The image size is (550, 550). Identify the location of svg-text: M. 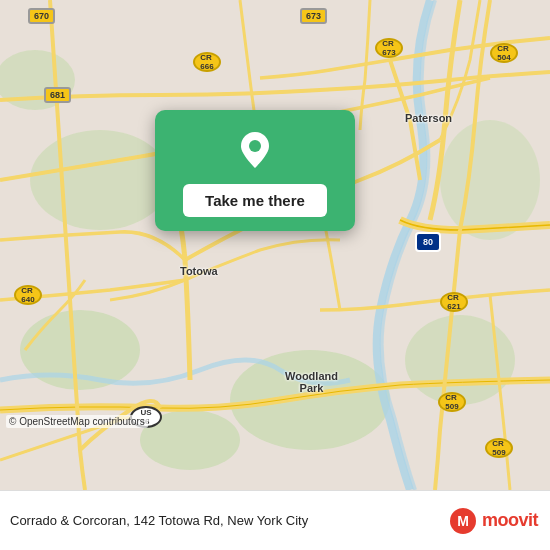
(463, 521).